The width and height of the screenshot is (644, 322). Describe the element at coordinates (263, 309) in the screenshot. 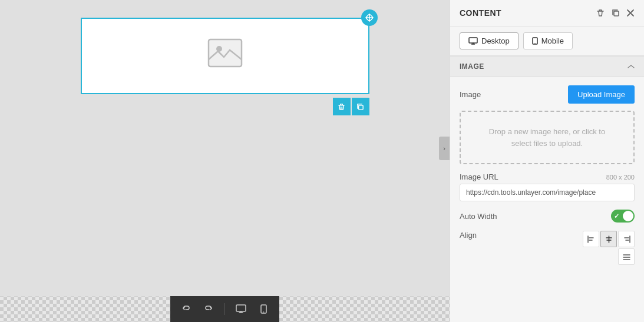

I see `mobile-view-button` at that location.